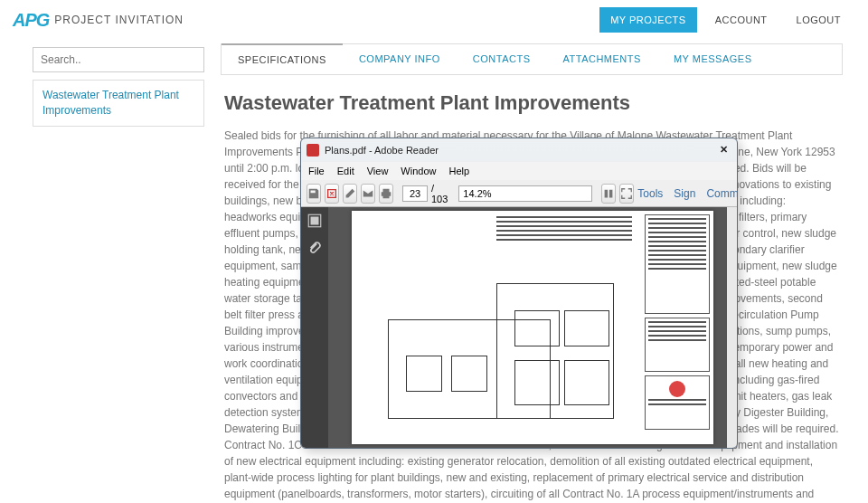  What do you see at coordinates (386, 194) in the screenshot?
I see `print-icon` at bounding box center [386, 194].